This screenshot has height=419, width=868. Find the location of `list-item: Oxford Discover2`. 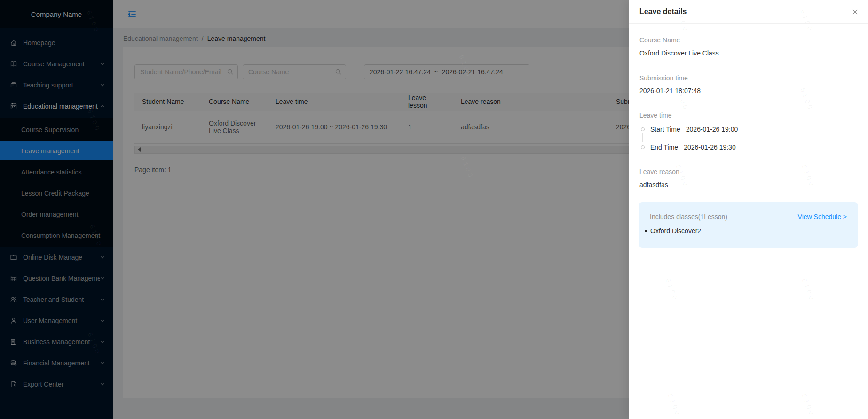

list-item: Oxford Discover2 is located at coordinates (673, 231).